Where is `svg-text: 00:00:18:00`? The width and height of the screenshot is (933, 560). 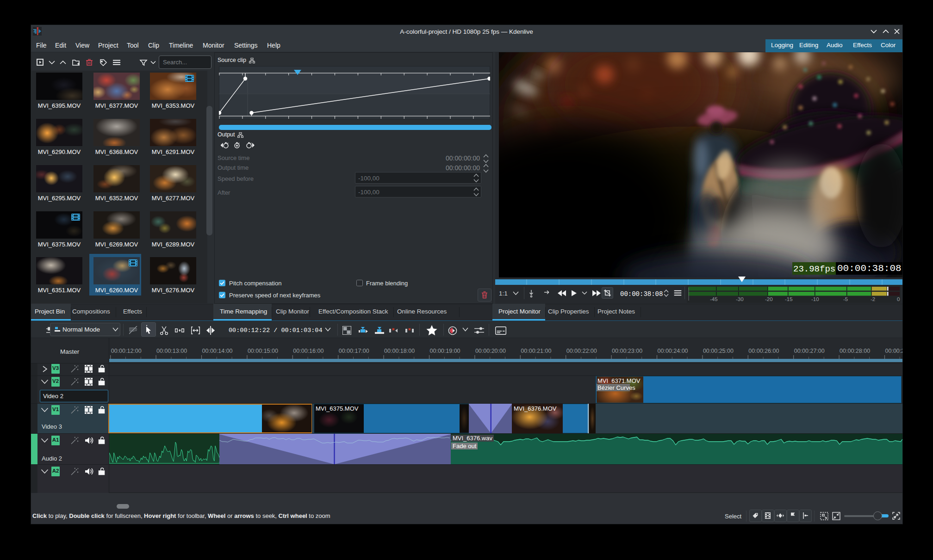
svg-text: 00:00:18:00 is located at coordinates (399, 351).